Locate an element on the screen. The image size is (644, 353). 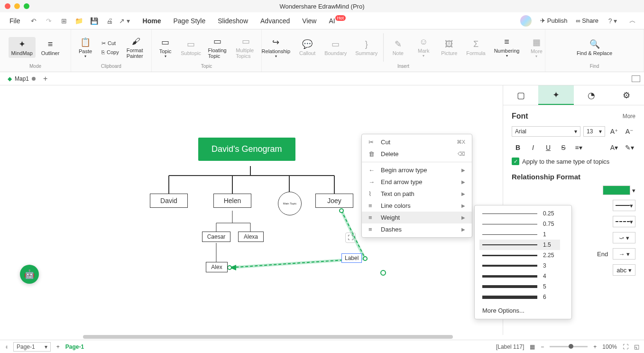
tab-ai: AIHot is located at coordinates (337, 21).